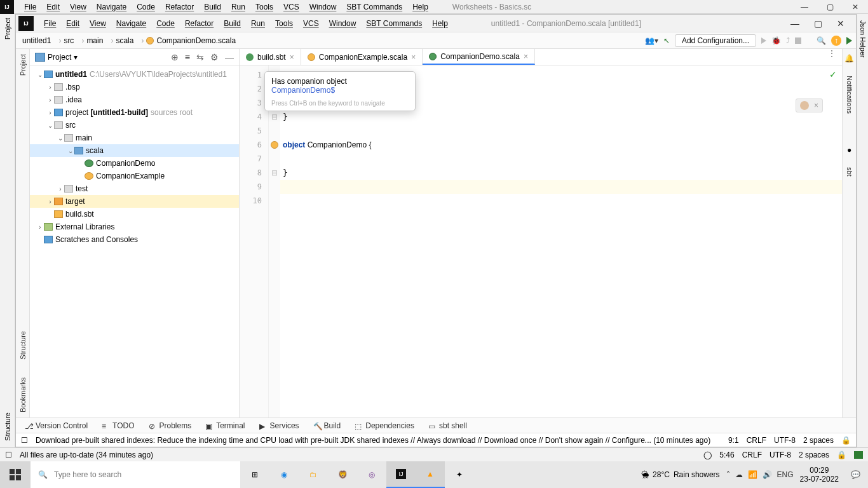 The height and width of the screenshot is (488, 868). Describe the element at coordinates (752, 475) in the screenshot. I see `wifi-icon: 📶` at that location.